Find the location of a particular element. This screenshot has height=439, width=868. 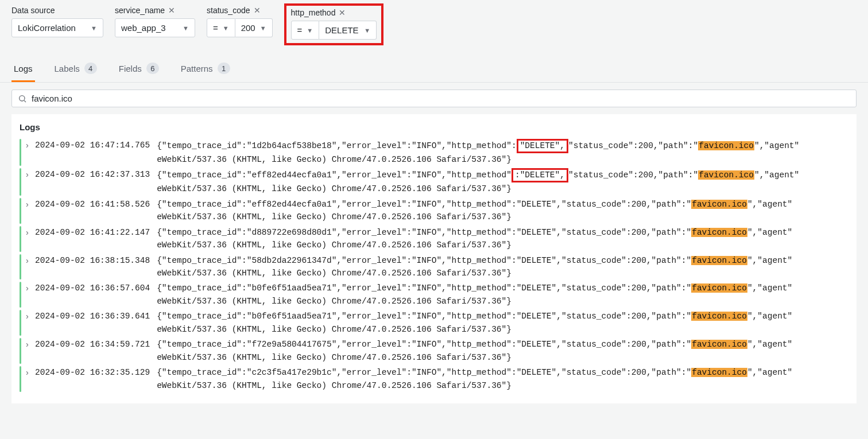

http-method-value-dropdown: DELETE ▼ is located at coordinates (348, 30).